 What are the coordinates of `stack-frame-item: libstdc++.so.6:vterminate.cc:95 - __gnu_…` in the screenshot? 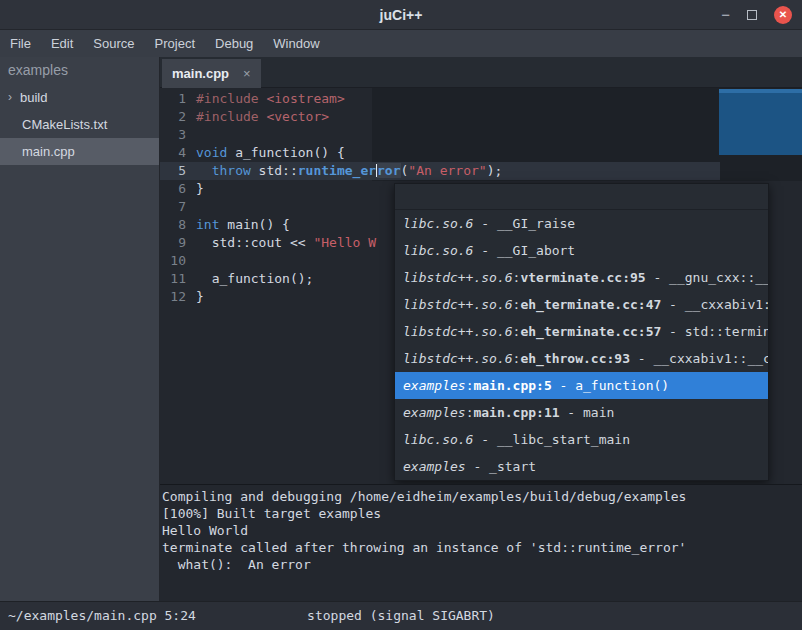 It's located at (582, 278).